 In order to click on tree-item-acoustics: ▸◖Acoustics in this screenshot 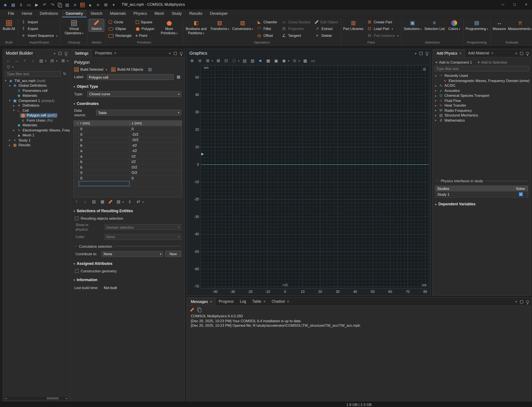, I will do `click(482, 91)`.